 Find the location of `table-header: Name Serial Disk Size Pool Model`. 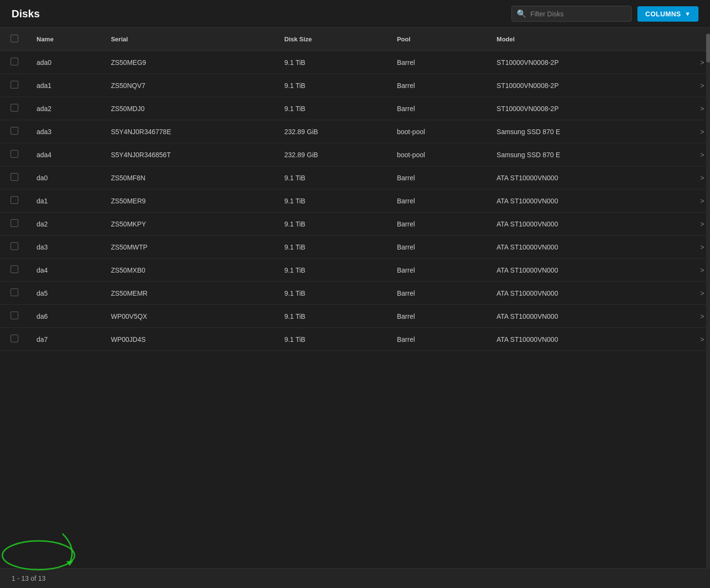

table-header: Name Serial Disk Size Pool Model is located at coordinates (355, 39).